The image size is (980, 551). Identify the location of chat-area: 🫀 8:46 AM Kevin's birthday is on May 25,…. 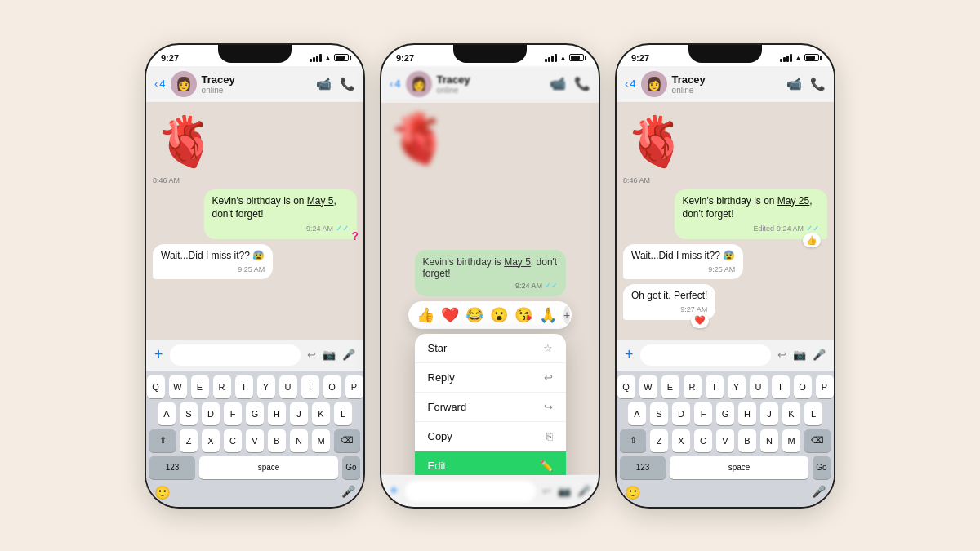
(725, 220).